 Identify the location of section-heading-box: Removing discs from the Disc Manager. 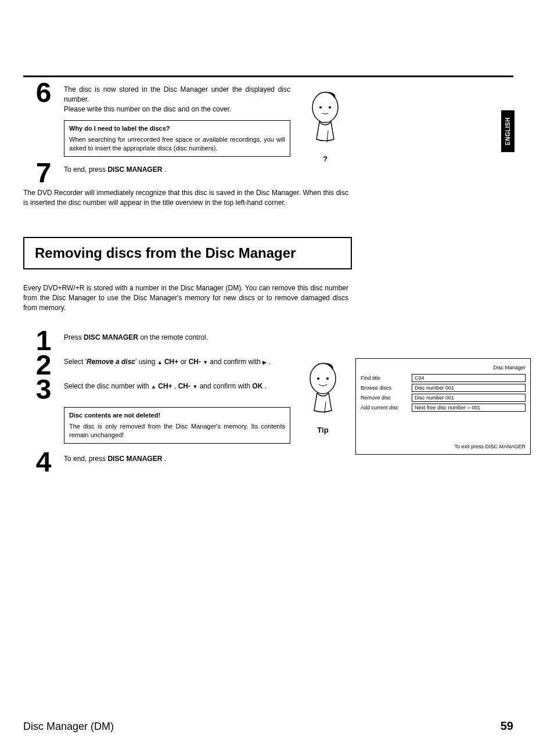
(188, 253).